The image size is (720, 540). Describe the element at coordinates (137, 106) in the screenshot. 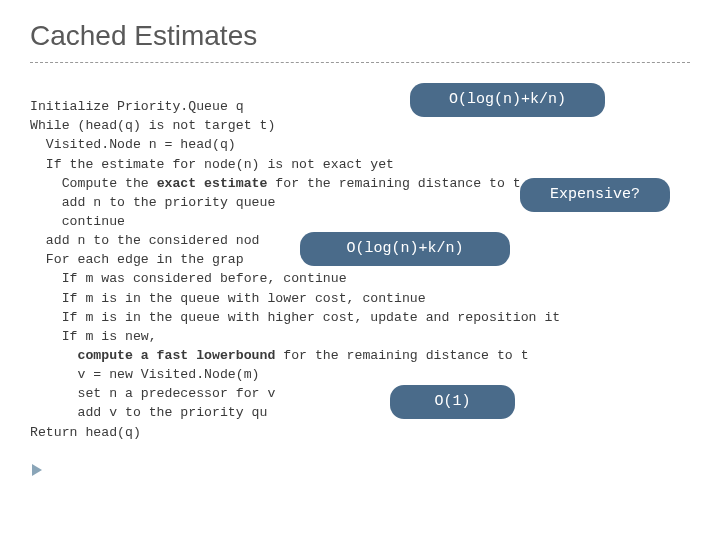

I see `code-line: Initialize Priority.Queue q` at that location.